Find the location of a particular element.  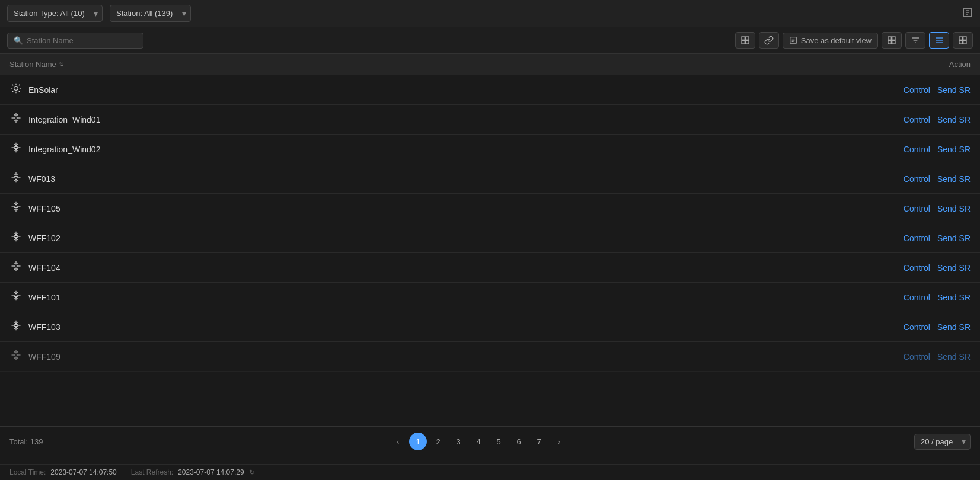

save-default-btn: Save as default view is located at coordinates (830, 40).